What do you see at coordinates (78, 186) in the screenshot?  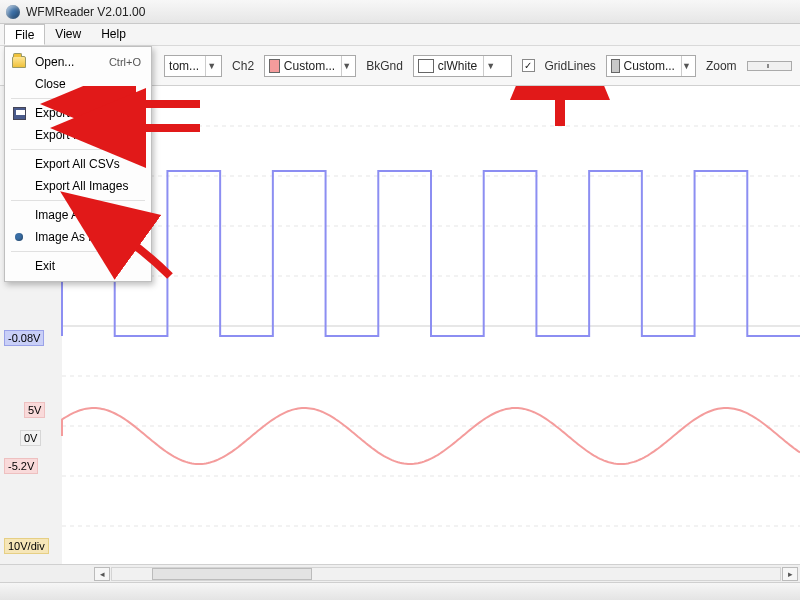 I see `menu-export-all-images: Export All Images` at bounding box center [78, 186].